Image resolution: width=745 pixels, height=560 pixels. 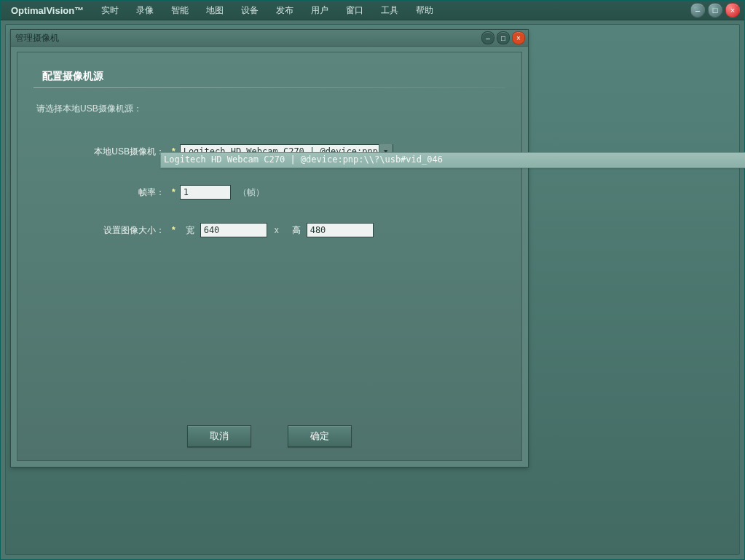 What do you see at coordinates (277, 230) in the screenshot?
I see `dimension-separator: x` at bounding box center [277, 230].